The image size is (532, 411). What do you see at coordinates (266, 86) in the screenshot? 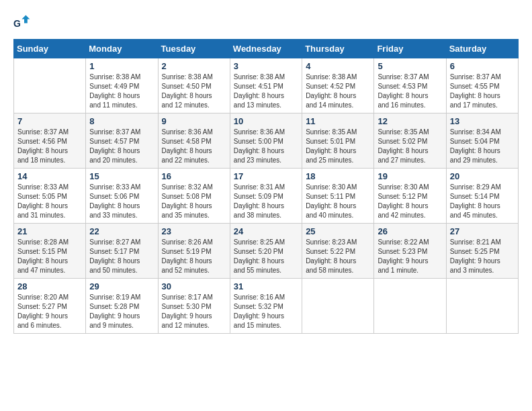
I see `week-row-0: 1Sunrise: 8:38 AM Sunset: 4:49 PM Daylig…` at bounding box center [266, 86].